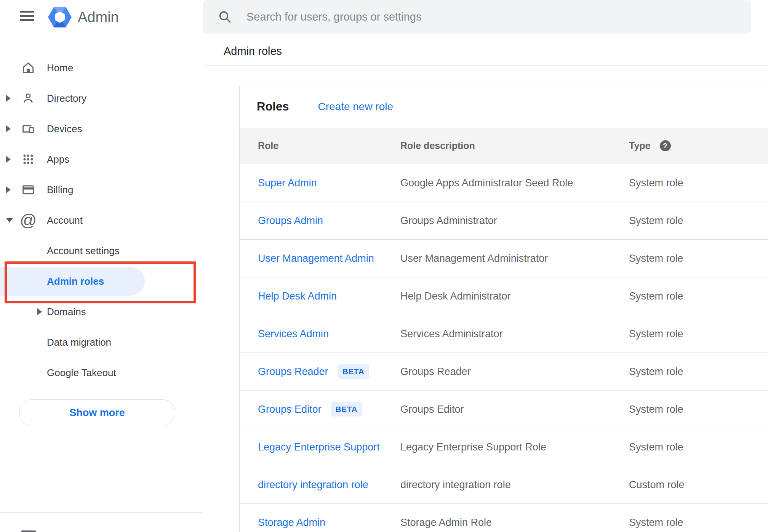  Describe the element at coordinates (515, 447) in the screenshot. I see `role-description: Legacy Enterprise Support Role` at that location.